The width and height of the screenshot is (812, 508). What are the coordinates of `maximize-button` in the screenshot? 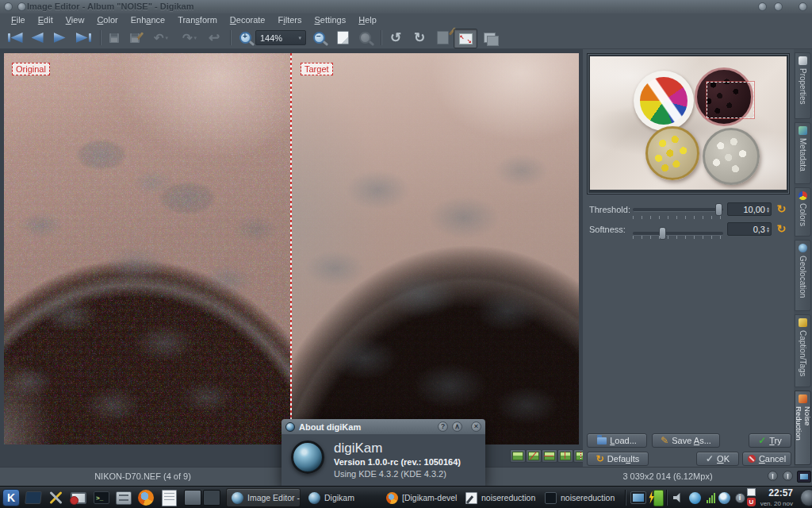 It's located at (779, 6).